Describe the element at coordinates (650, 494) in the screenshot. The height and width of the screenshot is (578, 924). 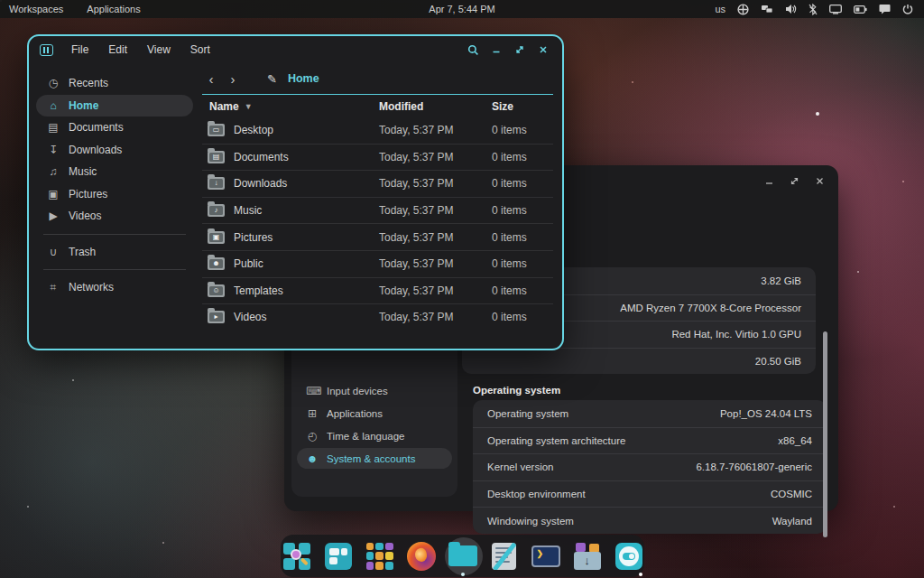
I see `os-row: Desktop environment COSMIC` at that location.